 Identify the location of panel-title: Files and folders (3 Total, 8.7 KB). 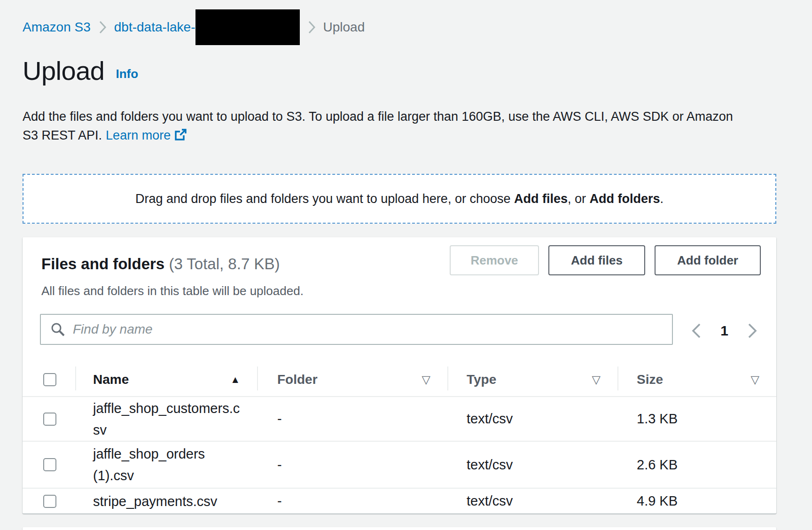
(161, 264).